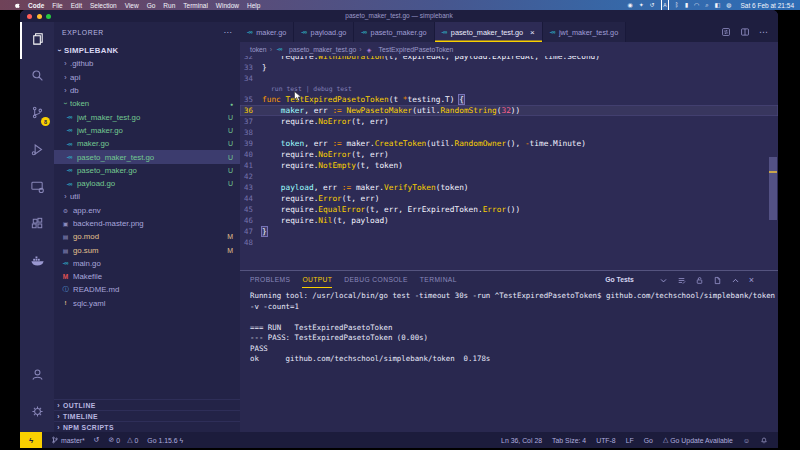 This screenshot has height=450, width=800. I want to click on close-tab-icon: ×, so click(532, 32).